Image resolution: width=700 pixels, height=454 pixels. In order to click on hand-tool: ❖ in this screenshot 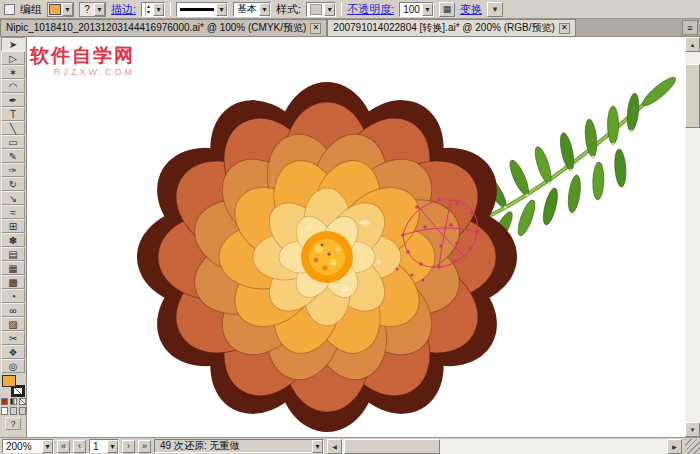, I will do `click(13, 352)`.